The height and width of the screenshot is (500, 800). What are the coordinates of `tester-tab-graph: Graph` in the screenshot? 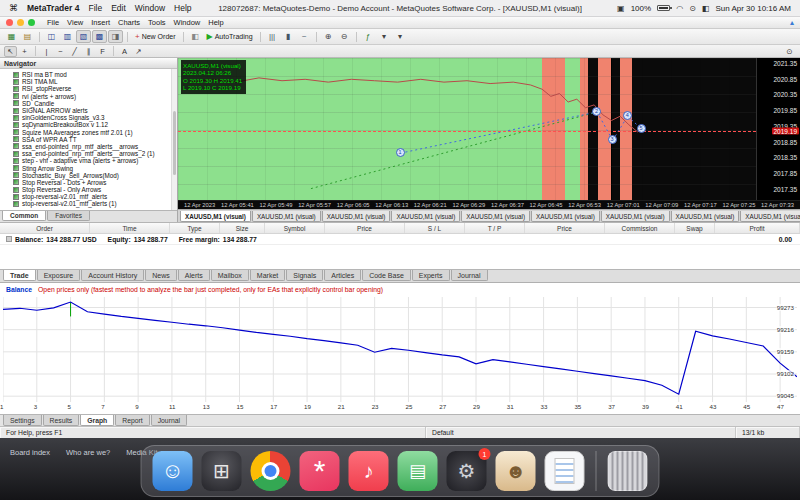 It's located at (97, 420).